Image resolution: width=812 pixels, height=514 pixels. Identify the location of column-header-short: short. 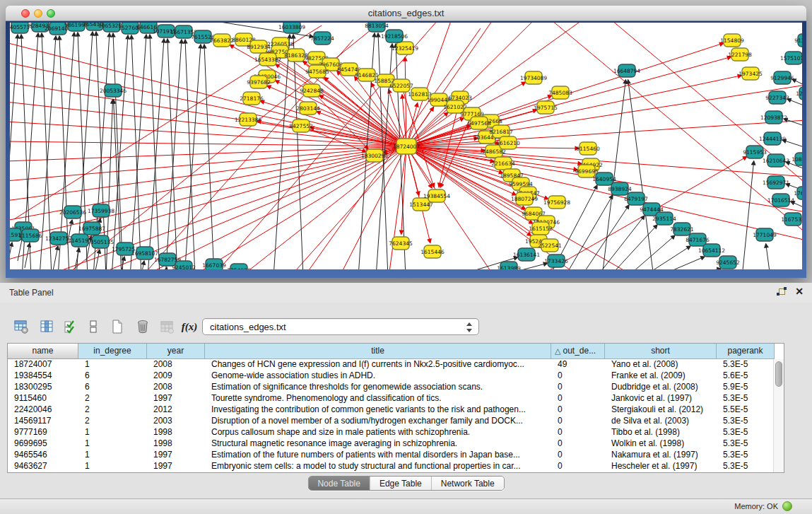
(661, 351).